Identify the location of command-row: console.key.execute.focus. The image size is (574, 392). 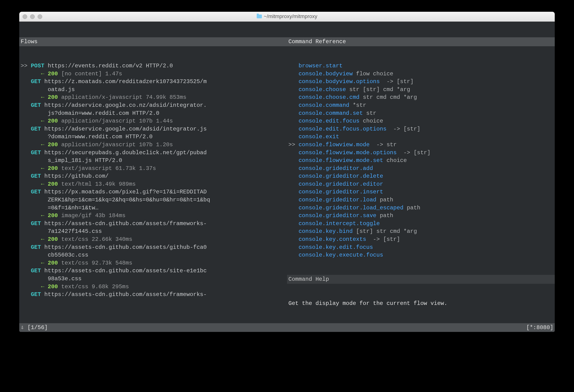
(421, 255).